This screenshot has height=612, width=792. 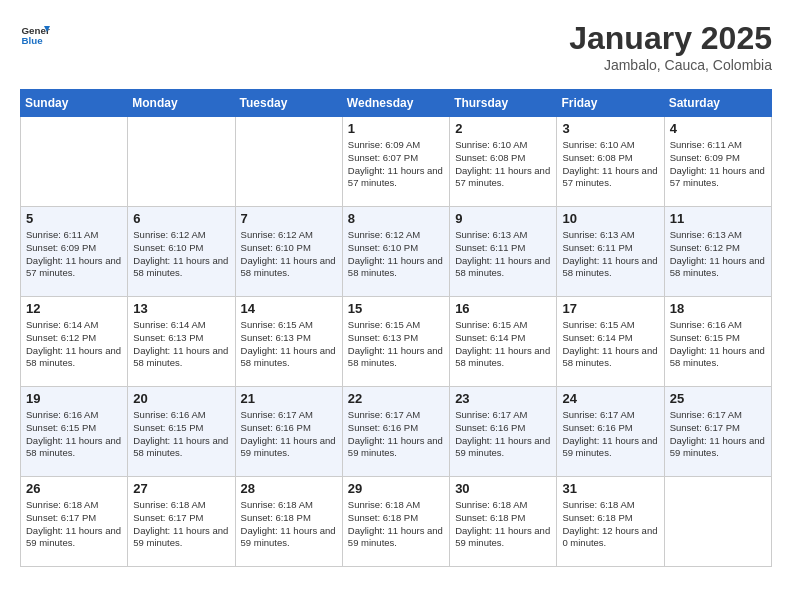 I want to click on calendar-cell: 12Sunrise: 6:14 AMSunset: 6:12 PMDayligh…, so click(x=74, y=342).